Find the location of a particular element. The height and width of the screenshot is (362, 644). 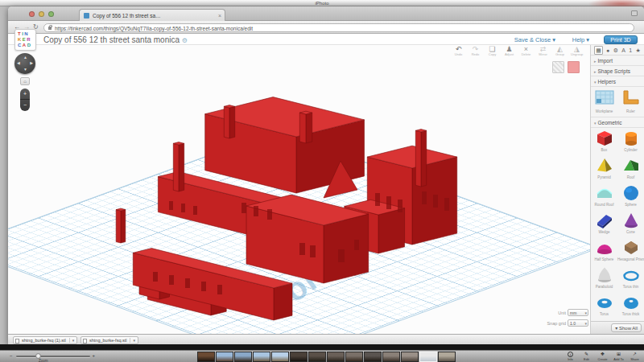

view-rotate-pad: ▲ ▼ ◀ ▶ is located at coordinates (25, 64).